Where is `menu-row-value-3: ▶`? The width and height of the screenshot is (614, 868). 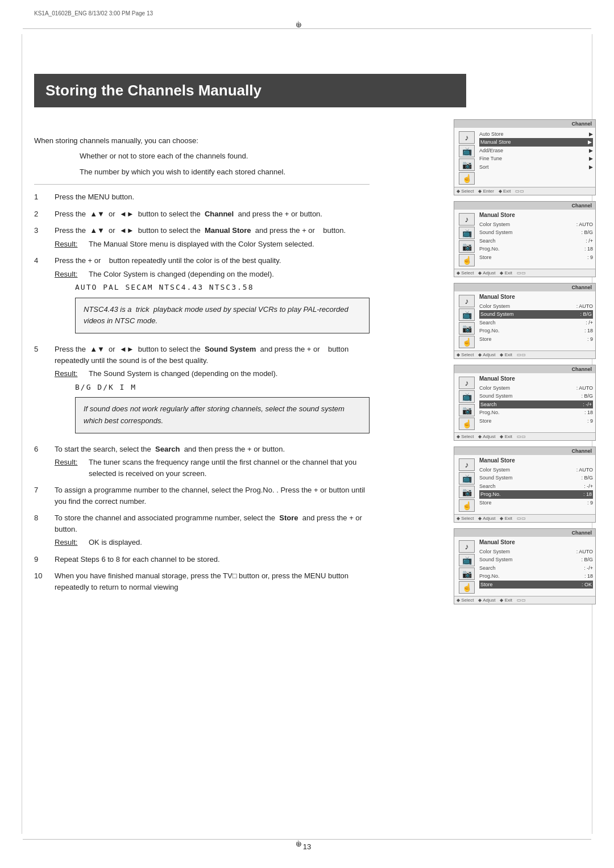 menu-row-value-3: ▶ is located at coordinates (591, 158).